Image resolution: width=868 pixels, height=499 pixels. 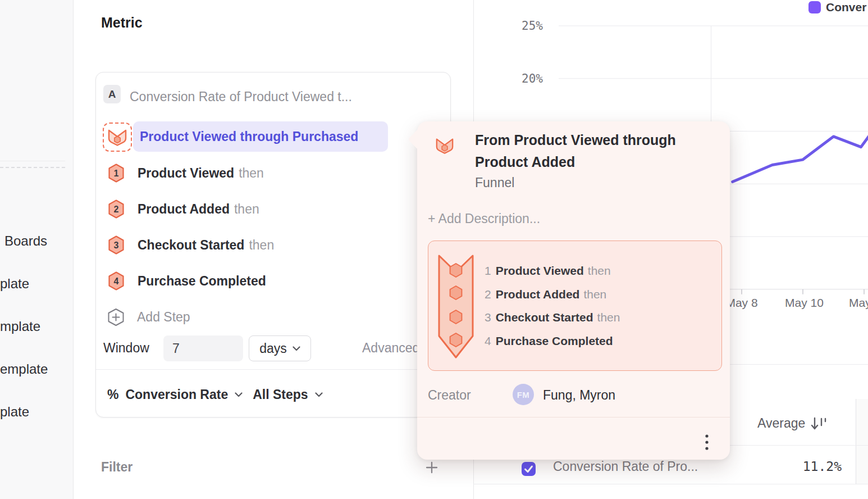 What do you see at coordinates (191, 245) in the screenshot?
I see `step-3-name: Checkout Started` at bounding box center [191, 245].